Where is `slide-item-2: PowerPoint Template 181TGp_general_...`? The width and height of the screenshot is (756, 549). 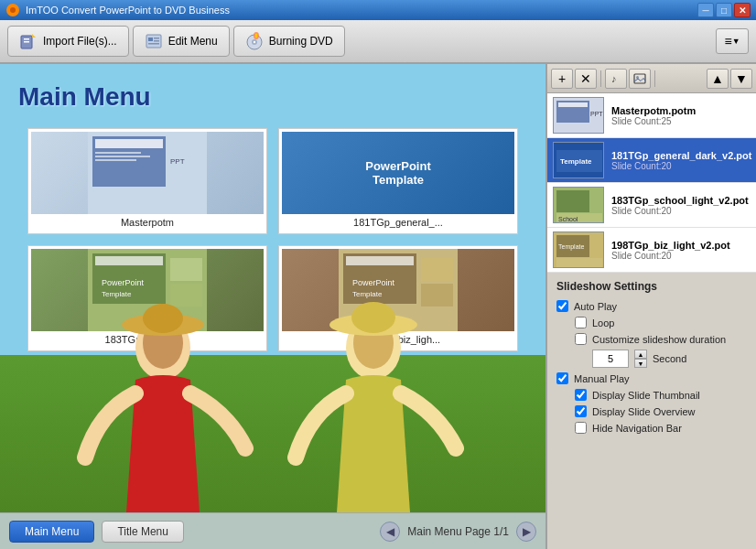 slide-item-2: PowerPoint Template 181TGp_general_... is located at coordinates (398, 181).